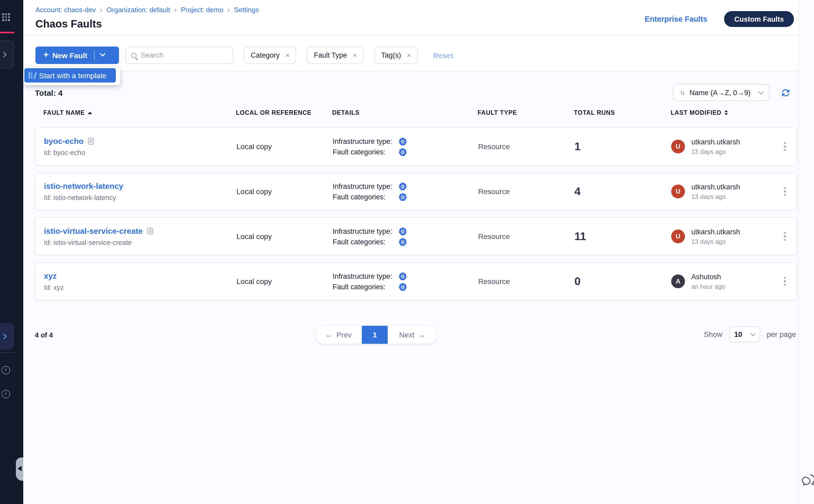 Image resolution: width=814 pixels, height=504 pixels. I want to click on fault-id: Id: xyz, so click(140, 287).